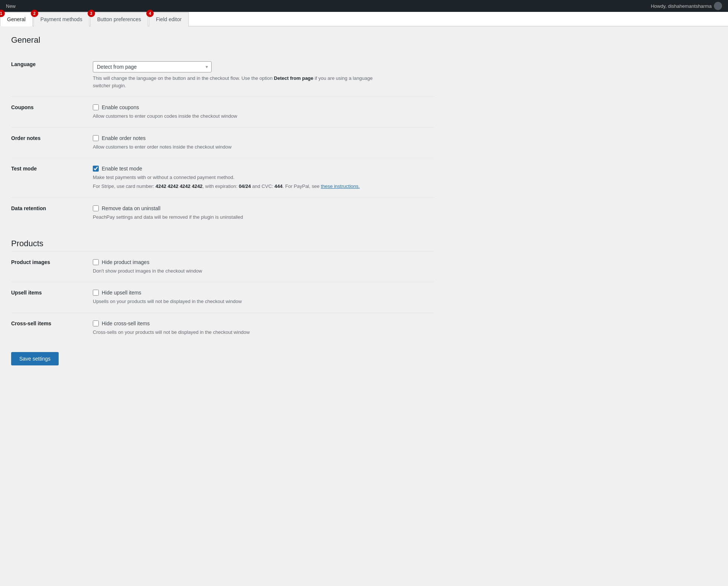 The image size is (728, 586). Describe the element at coordinates (223, 240) in the screenshot. I see `products-section-divider: Products` at that location.